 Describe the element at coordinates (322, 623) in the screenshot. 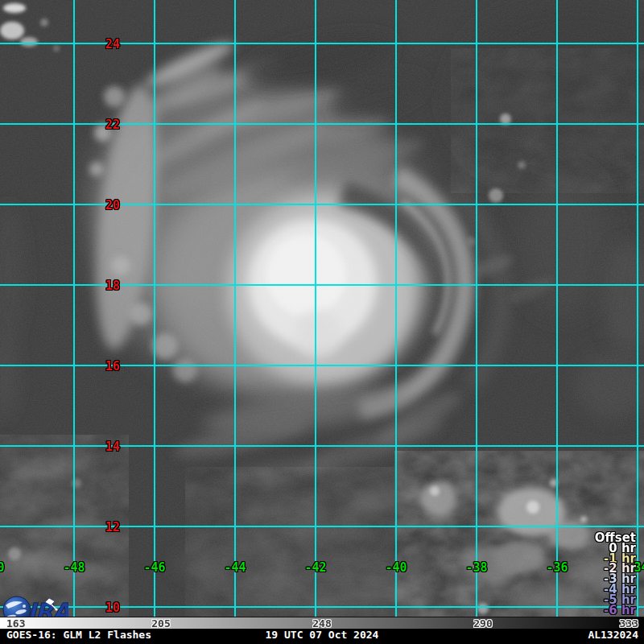

I see `colorbar-tick-248: 248` at that location.